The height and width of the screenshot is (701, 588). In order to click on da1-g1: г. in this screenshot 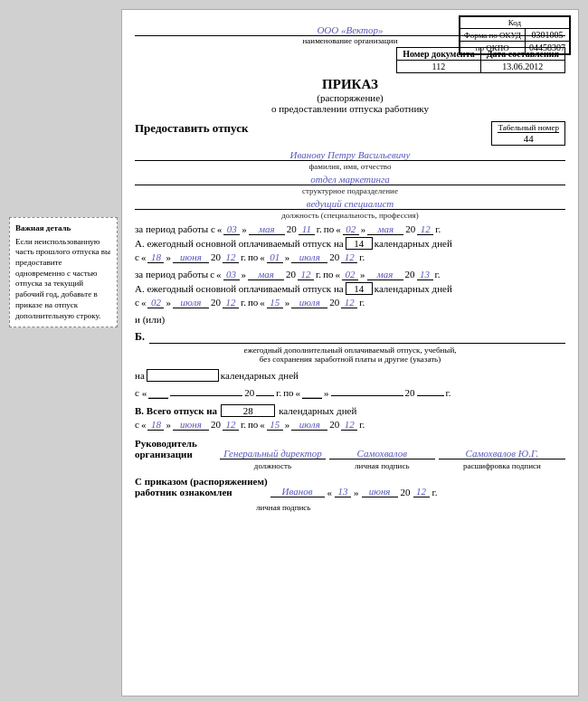, I will do `click(243, 257)`.